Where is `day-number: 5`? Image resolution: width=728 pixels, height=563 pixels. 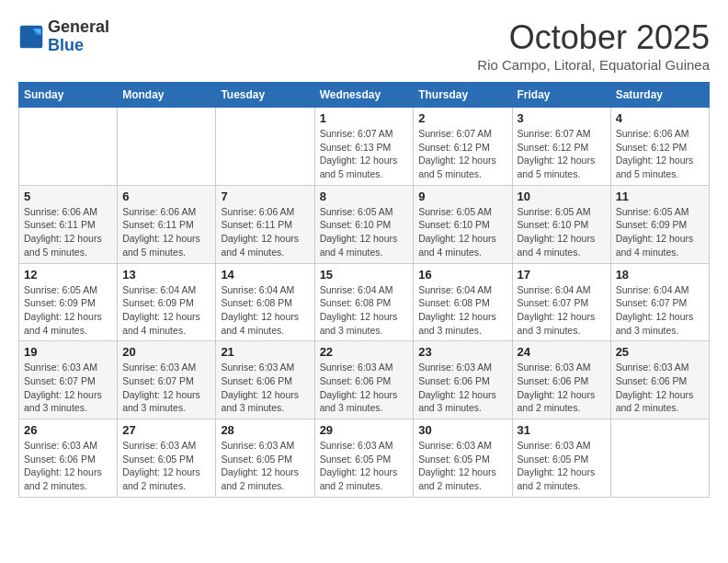 day-number: 5 is located at coordinates (68, 197).